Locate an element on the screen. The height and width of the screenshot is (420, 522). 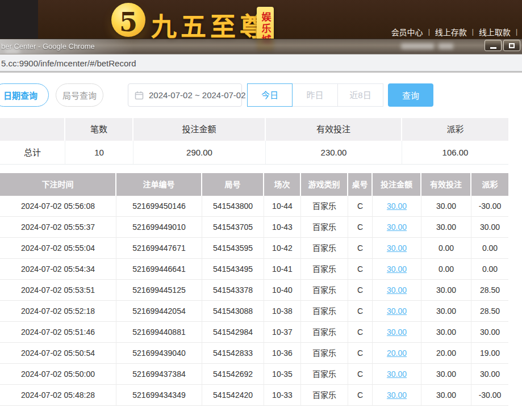
cell-session: 10-40 is located at coordinates (283, 291).